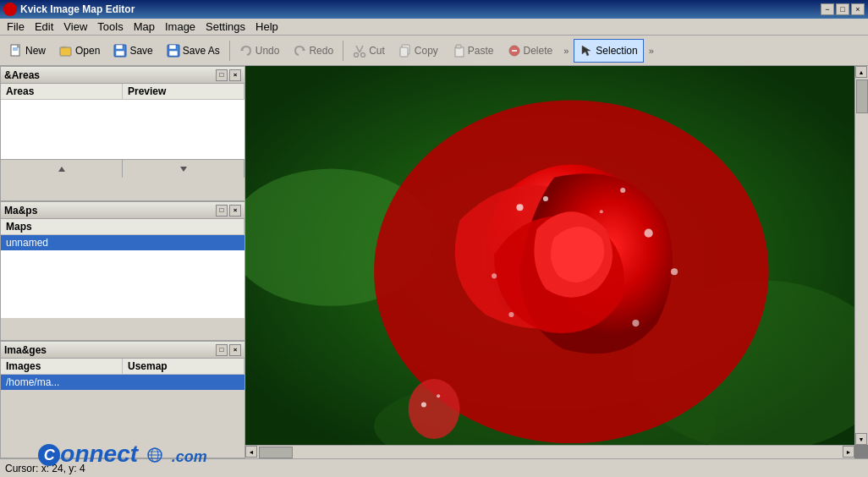  What do you see at coordinates (15, 27) in the screenshot?
I see `menu-file: File` at bounding box center [15, 27].